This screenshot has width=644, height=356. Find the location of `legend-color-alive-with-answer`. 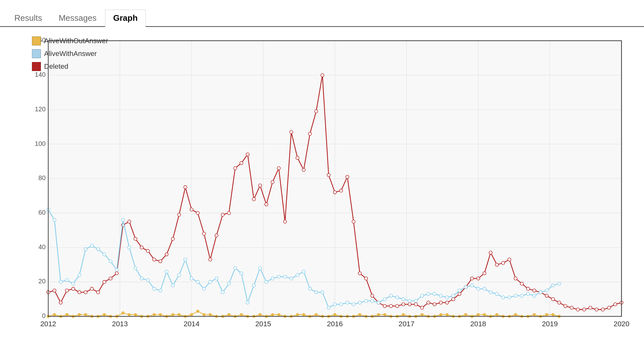

legend-color-alive-with-answer is located at coordinates (36, 54).